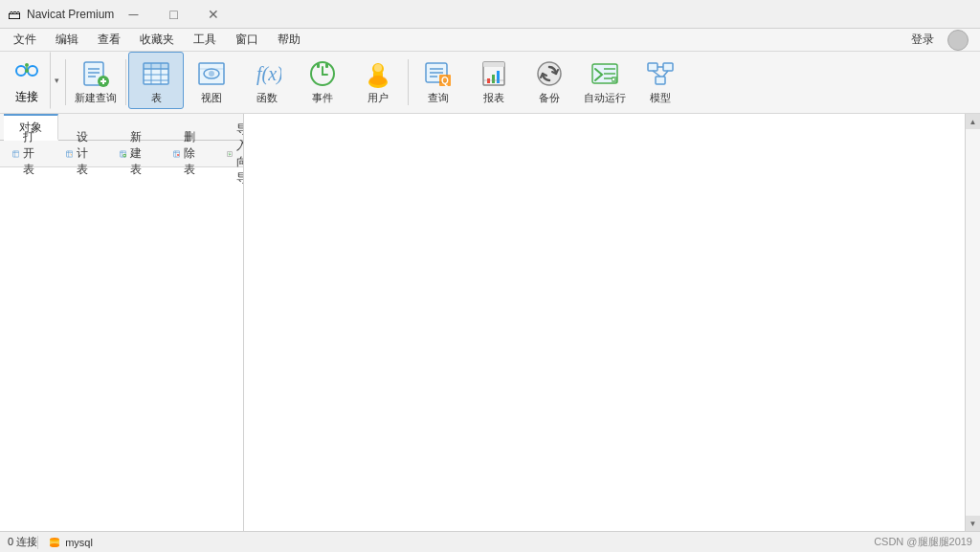 Image resolution: width=980 pixels, height=552 pixels. What do you see at coordinates (267, 80) in the screenshot?
I see `function-button: f(x) 函数` at bounding box center [267, 80].